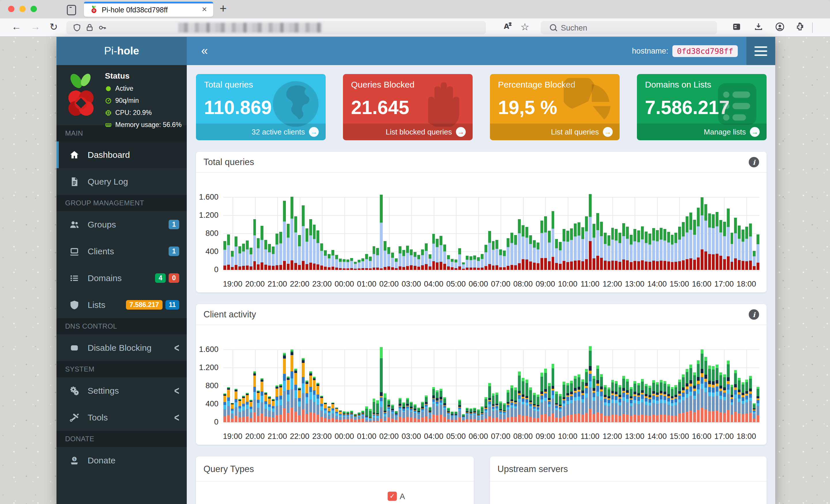  Describe the element at coordinates (122, 417) in the screenshot. I see `sidebar-item-tools: Tools<` at that location.